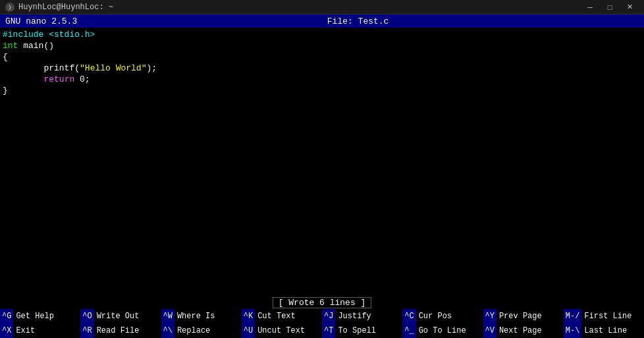 The width and height of the screenshot is (644, 338). What do you see at coordinates (113, 69) in the screenshot?
I see `code-token: "Hello World"` at bounding box center [113, 69].